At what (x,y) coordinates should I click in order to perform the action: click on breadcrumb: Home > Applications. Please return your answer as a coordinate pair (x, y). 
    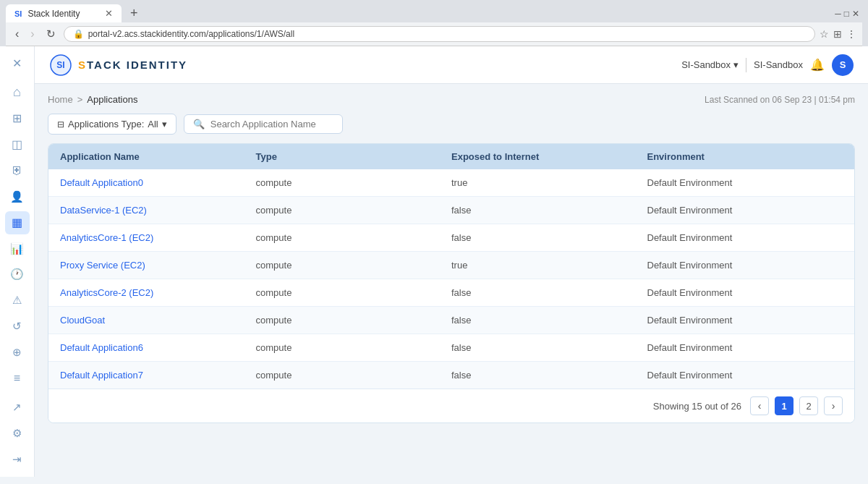
    Looking at the image, I should click on (93, 100).